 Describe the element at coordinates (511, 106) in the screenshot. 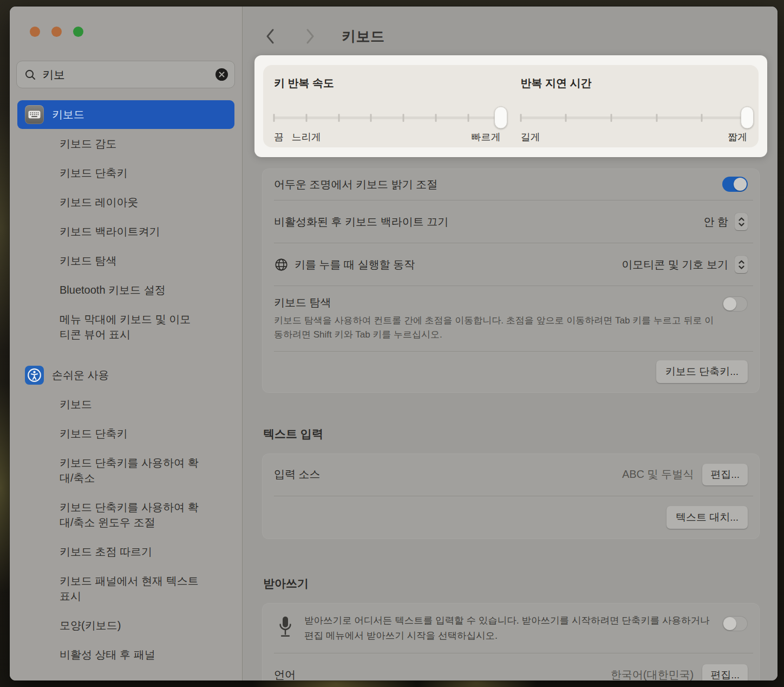

I see `repeat-sliders-card: 키 반복 속도 끔 느리게 빠르게 반복 지연 시간` at that location.